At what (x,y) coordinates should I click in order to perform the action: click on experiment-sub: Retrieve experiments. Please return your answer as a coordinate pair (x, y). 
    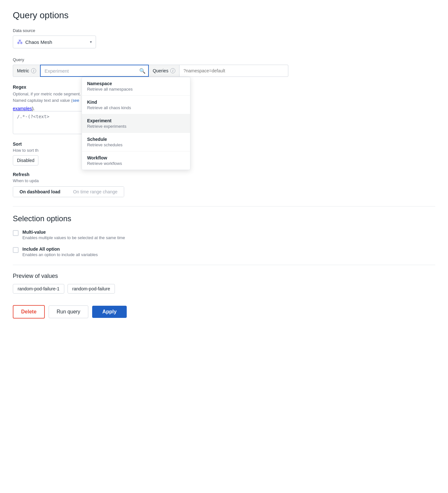
    Looking at the image, I should click on (136, 126).